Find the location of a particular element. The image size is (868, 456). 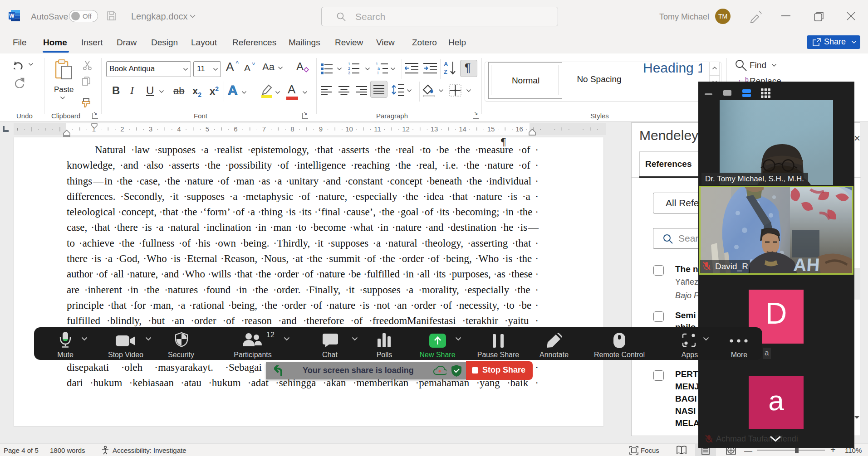

svg-text: 16 is located at coordinates (519, 129).